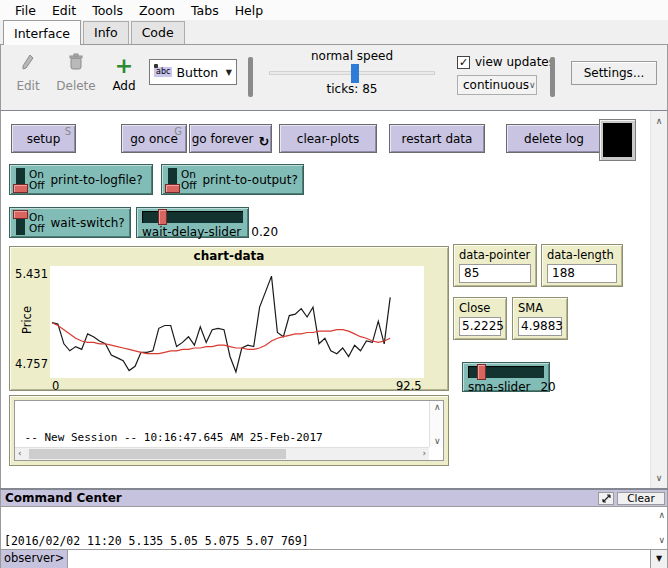 This screenshot has width=668, height=568. Describe the element at coordinates (618, 140) in the screenshot. I see `world-view` at that location.